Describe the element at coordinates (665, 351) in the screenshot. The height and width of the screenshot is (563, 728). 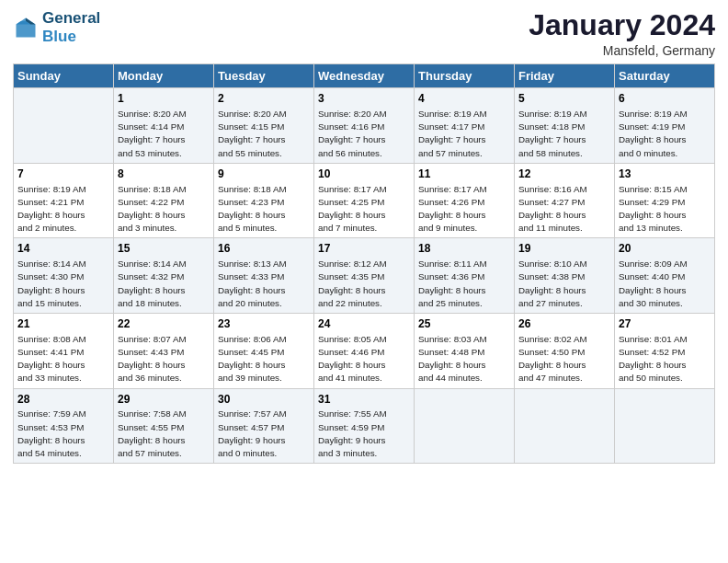
I see `calendar-cell: 27Sunrise: 8:01 AM Sunset: 4:52 PM Dayli…` at that location.